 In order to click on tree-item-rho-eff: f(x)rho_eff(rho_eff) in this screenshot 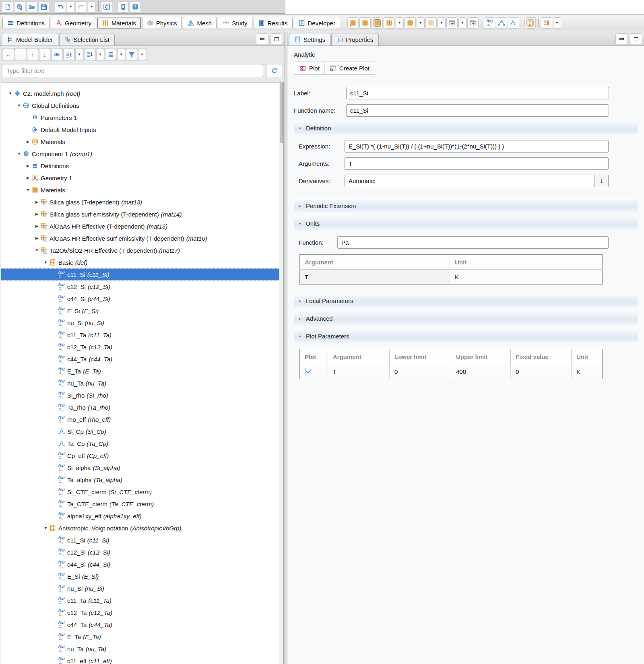, I will do `click(142, 419)`.